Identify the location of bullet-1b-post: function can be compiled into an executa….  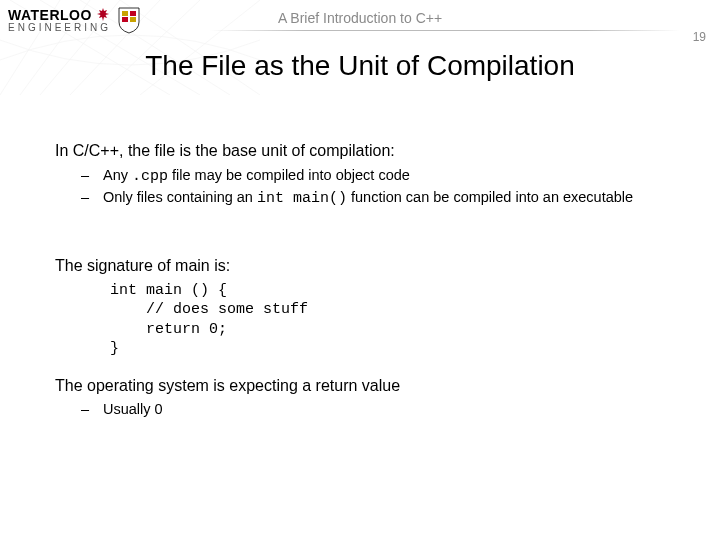
(490, 197).